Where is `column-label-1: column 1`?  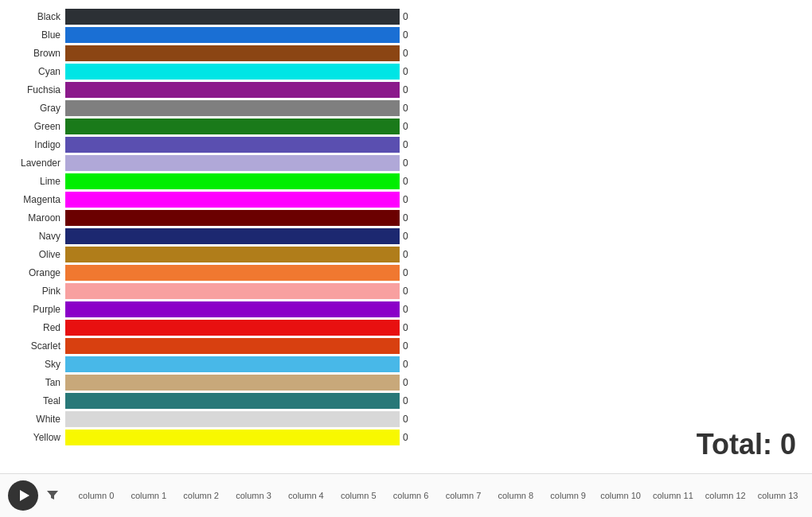 column-label-1: column 1 is located at coordinates (149, 496).